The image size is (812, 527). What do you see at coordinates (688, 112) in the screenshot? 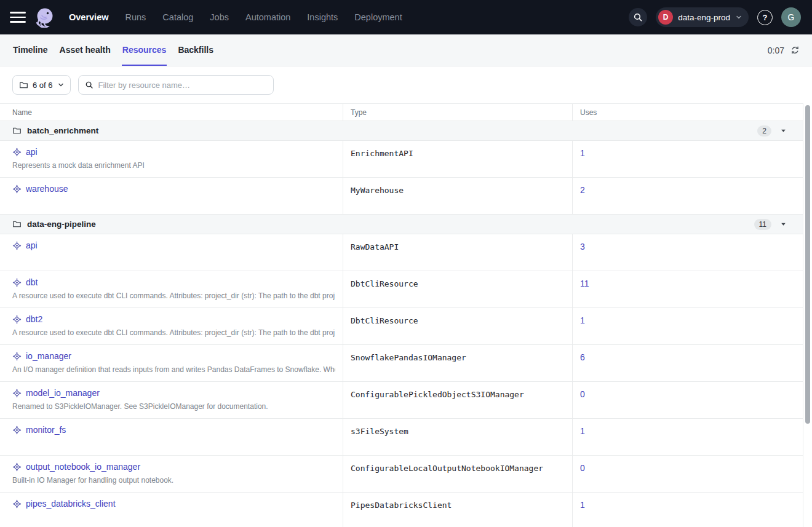
I see `column-header-uses: Uses` at bounding box center [688, 112].